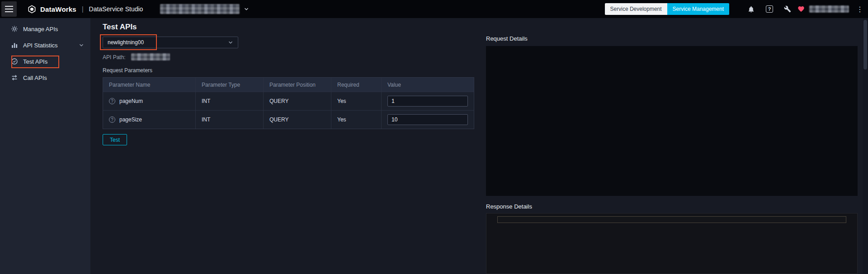 The width and height of the screenshot is (868, 274). What do you see at coordinates (120, 27) in the screenshot?
I see `page-title: Test APIs` at bounding box center [120, 27].